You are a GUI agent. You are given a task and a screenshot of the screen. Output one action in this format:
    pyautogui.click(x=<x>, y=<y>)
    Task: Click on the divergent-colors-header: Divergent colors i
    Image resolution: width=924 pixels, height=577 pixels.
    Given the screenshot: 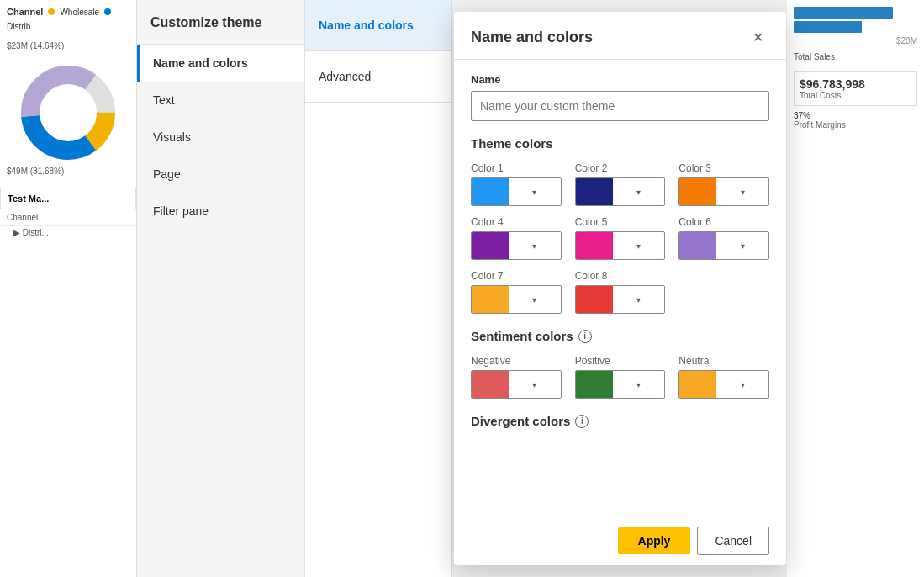 What is the action you would take?
    pyautogui.click(x=620, y=421)
    